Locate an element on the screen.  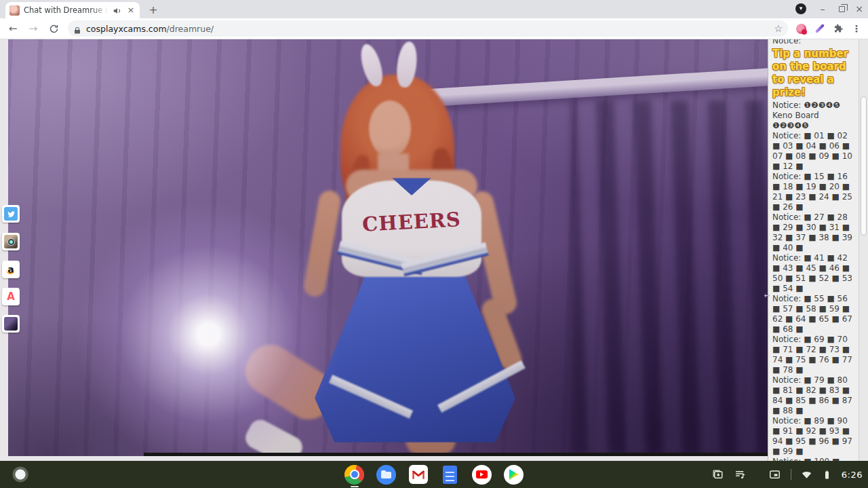
running-indicator is located at coordinates (355, 487).